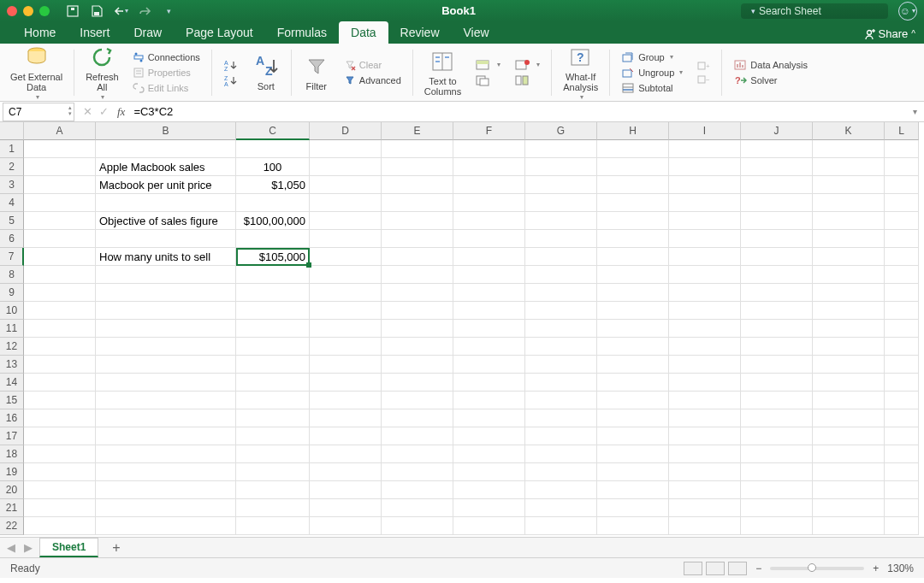 This screenshot has width=924, height=583. What do you see at coordinates (489, 508) in the screenshot?
I see `cell-F21` at bounding box center [489, 508].